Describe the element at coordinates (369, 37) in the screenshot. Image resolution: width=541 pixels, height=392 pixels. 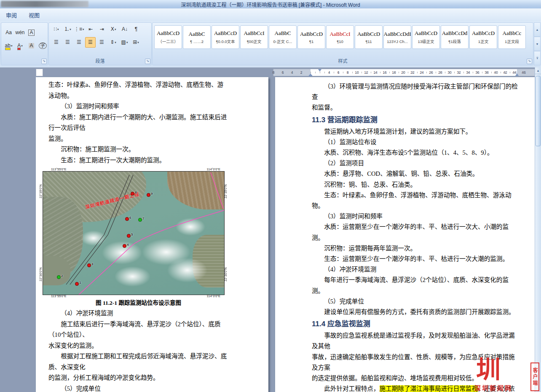
I see `style-item: AaBbCcD¶11` at that location.